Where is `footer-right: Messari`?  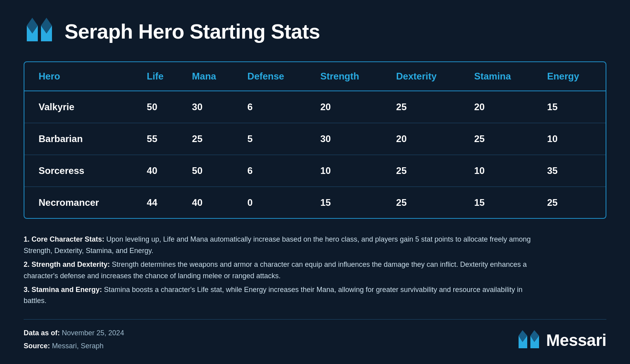
footer-right: Messari is located at coordinates (561, 340).